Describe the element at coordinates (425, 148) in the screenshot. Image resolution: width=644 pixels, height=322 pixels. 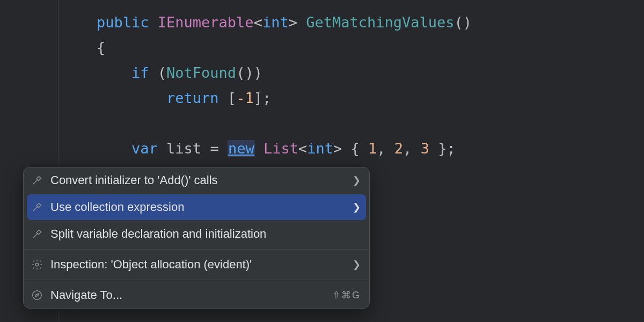
I see `literal-3: 3` at that location.